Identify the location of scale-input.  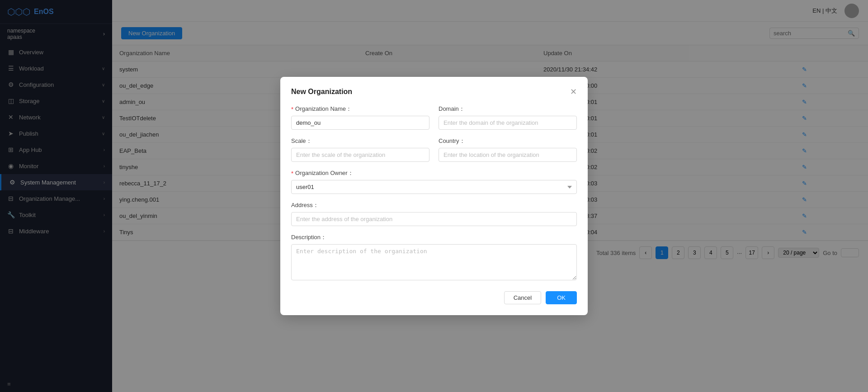
(360, 155).